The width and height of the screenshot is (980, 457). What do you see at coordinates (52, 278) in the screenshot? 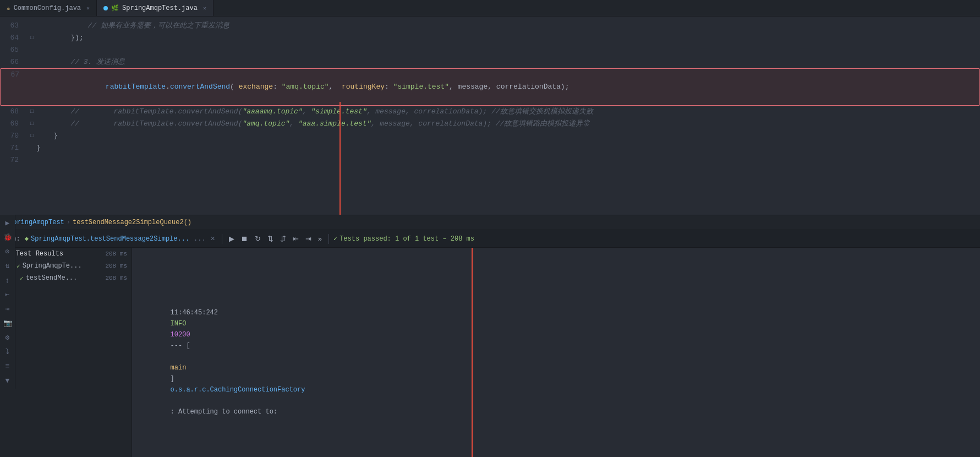
I see `tree-label-test-method: testSendMe...` at bounding box center [52, 278].